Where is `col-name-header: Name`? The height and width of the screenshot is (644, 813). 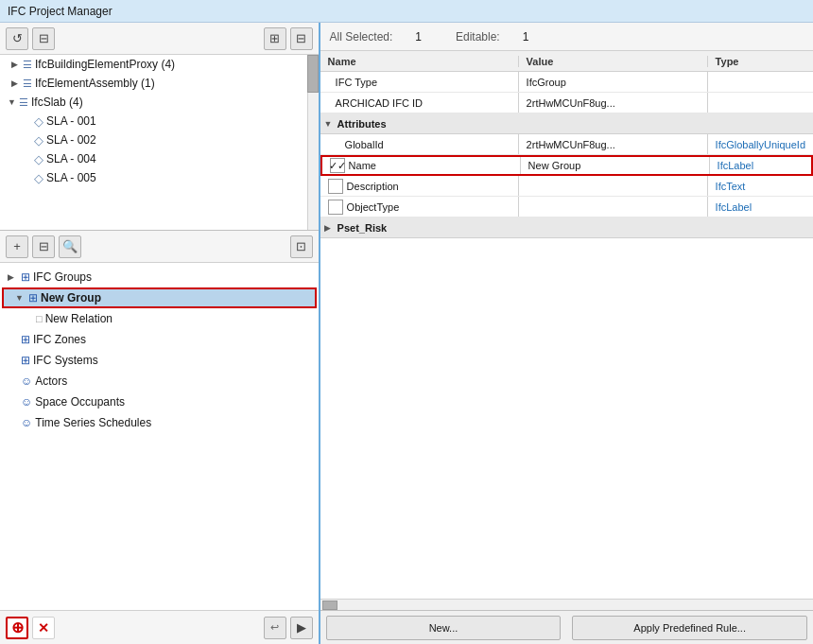
col-name-header: Name is located at coordinates (420, 61).